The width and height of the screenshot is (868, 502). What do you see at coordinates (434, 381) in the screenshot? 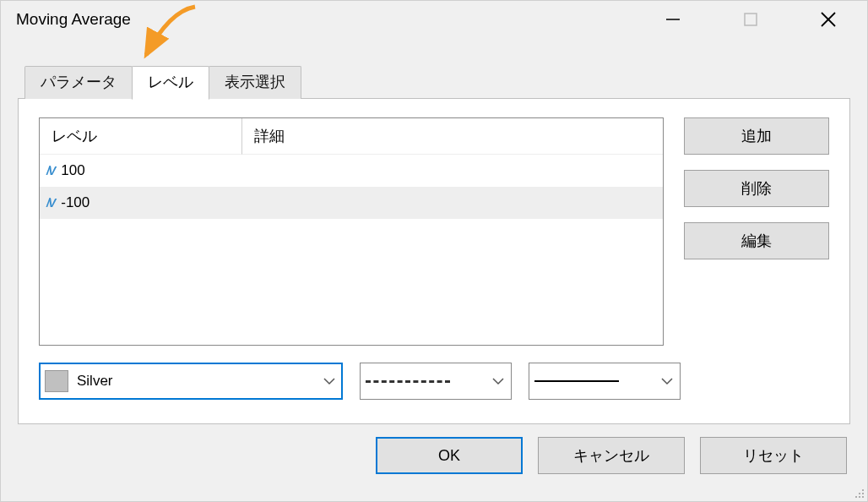
I see `style-controls: Silver` at bounding box center [434, 381].